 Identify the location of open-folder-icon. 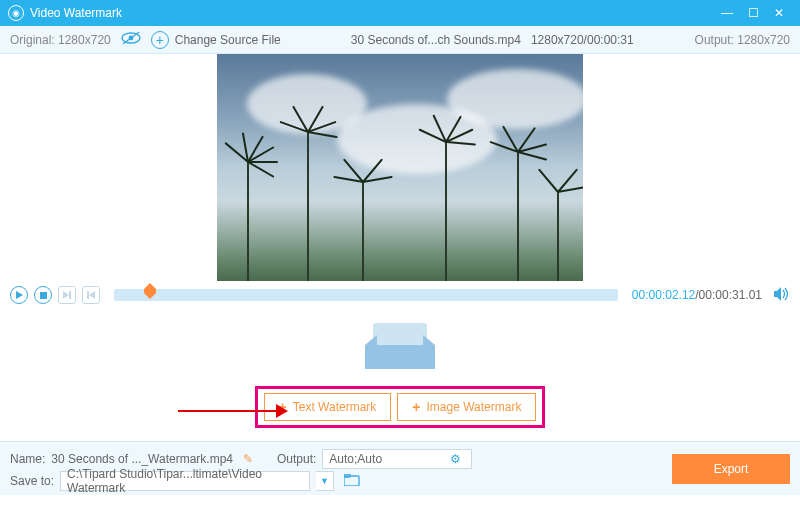
(352, 482).